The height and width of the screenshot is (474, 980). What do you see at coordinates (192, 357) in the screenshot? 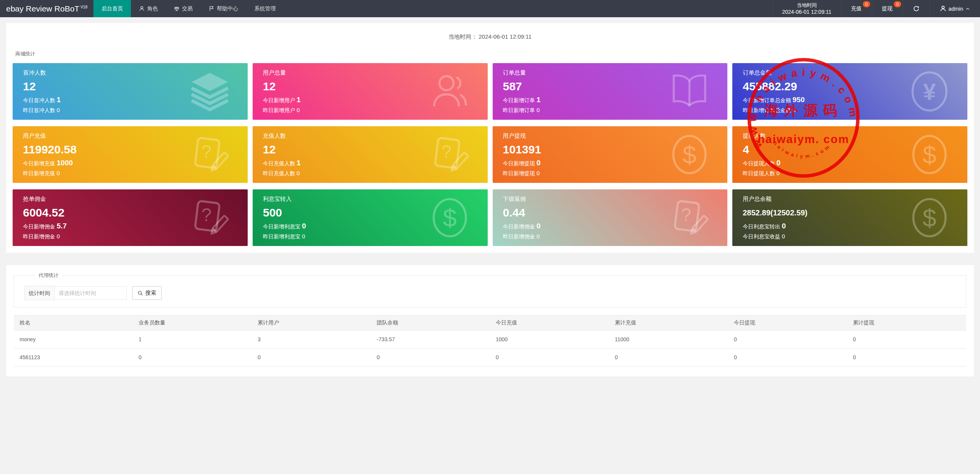
I see `cell-salesman-count: 0` at bounding box center [192, 357].